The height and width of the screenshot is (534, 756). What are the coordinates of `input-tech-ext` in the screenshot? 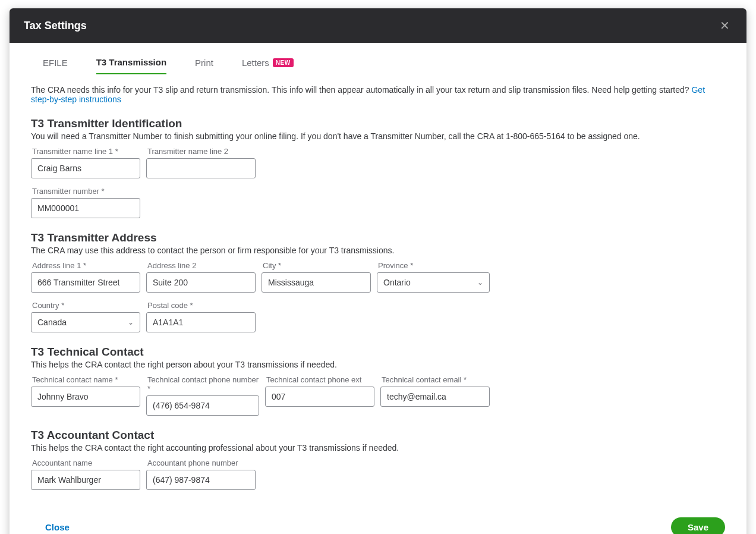 It's located at (320, 397).